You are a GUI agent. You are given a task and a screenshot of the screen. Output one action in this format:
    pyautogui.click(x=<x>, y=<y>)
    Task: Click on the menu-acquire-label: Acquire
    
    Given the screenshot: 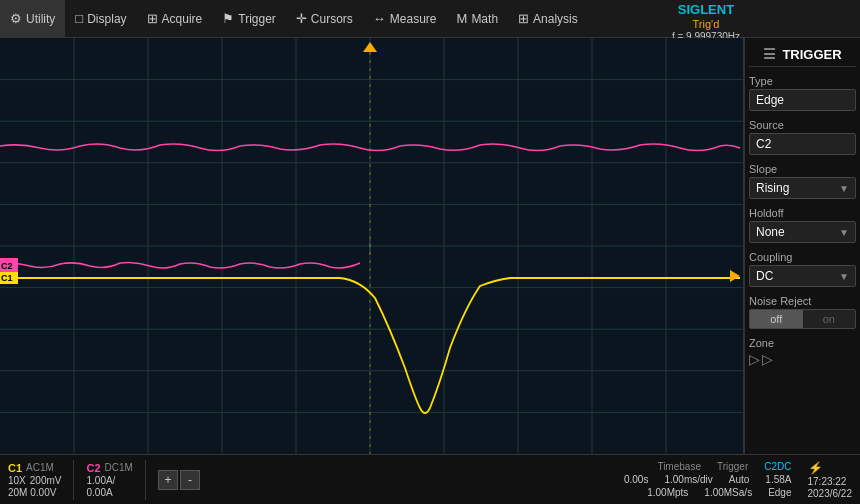 What is the action you would take?
    pyautogui.click(x=182, y=19)
    